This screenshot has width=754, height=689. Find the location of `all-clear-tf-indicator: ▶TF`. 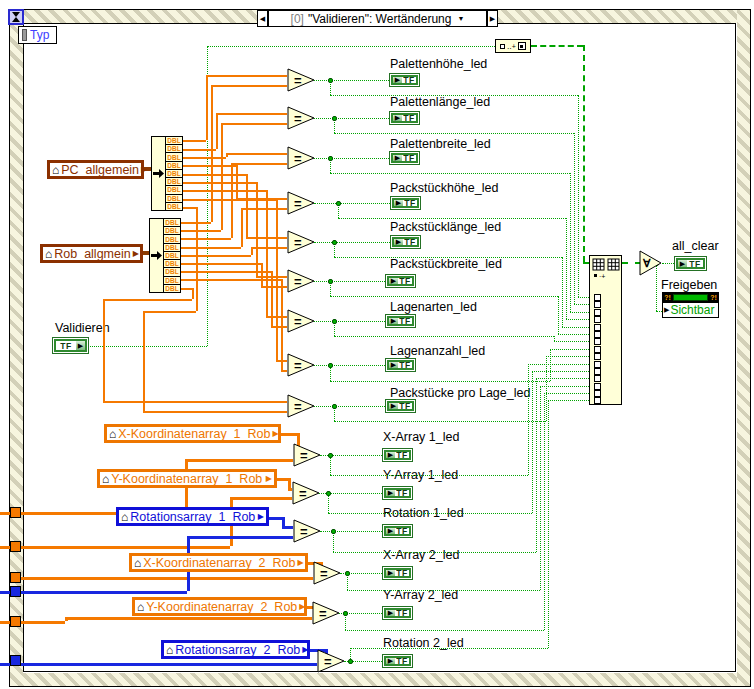

all-clear-tf-indicator: ▶TF is located at coordinates (690, 264).